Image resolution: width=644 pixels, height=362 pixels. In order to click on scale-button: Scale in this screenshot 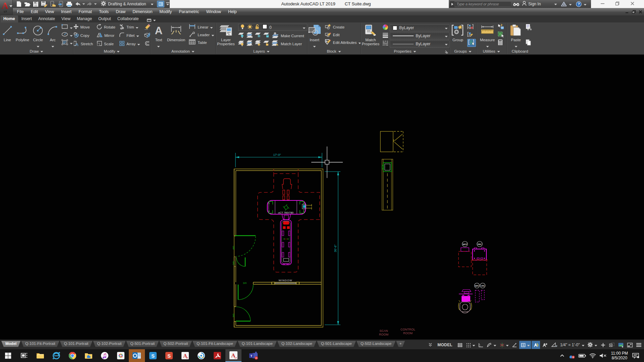, I will do `click(106, 44)`.